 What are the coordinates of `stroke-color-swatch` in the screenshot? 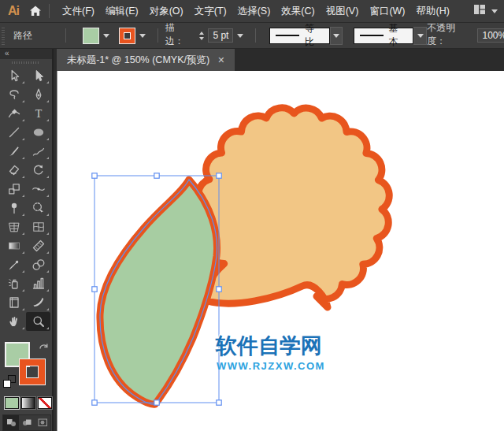 It's located at (128, 36).